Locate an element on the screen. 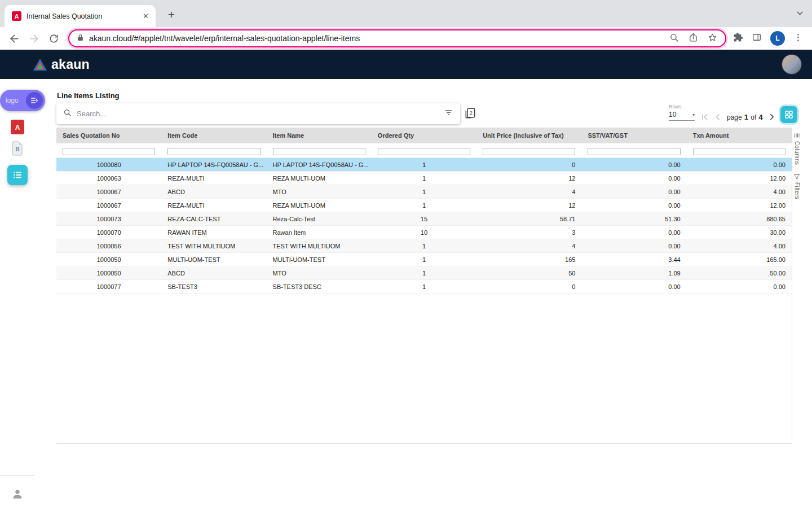 Image resolution: width=812 pixels, height=508 pixels. bookmark-star-icon is located at coordinates (713, 38).